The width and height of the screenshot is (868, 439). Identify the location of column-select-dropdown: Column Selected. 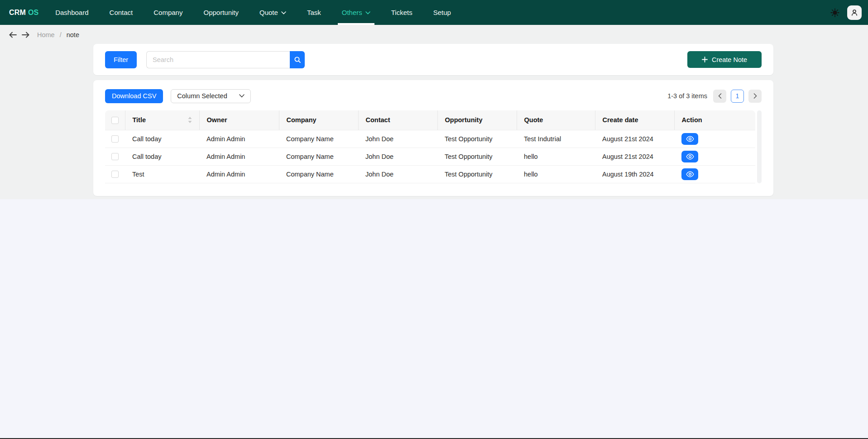
(211, 96).